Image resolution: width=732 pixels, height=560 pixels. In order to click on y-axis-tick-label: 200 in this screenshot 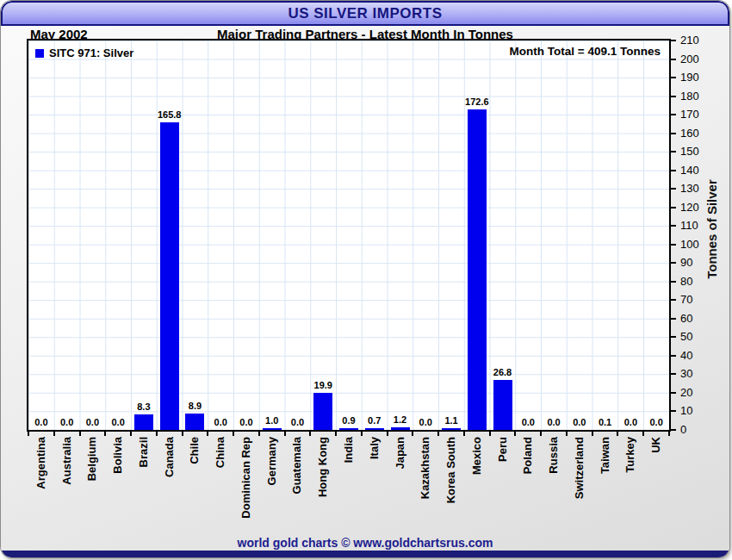, I will do `click(696, 59)`.